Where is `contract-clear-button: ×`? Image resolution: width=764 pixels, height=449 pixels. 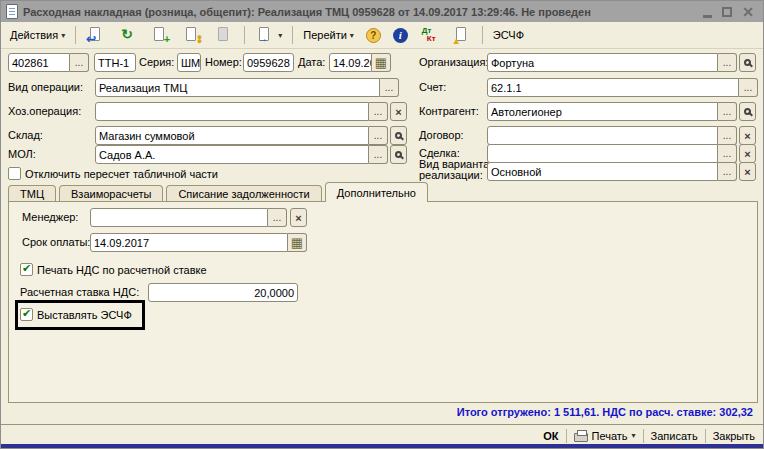 contract-clear-button: × is located at coordinates (748, 136).